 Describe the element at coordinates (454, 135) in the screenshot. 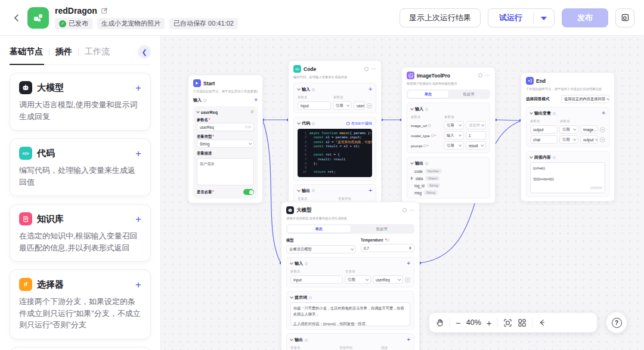

I see `mode-select: 输入` at that location.